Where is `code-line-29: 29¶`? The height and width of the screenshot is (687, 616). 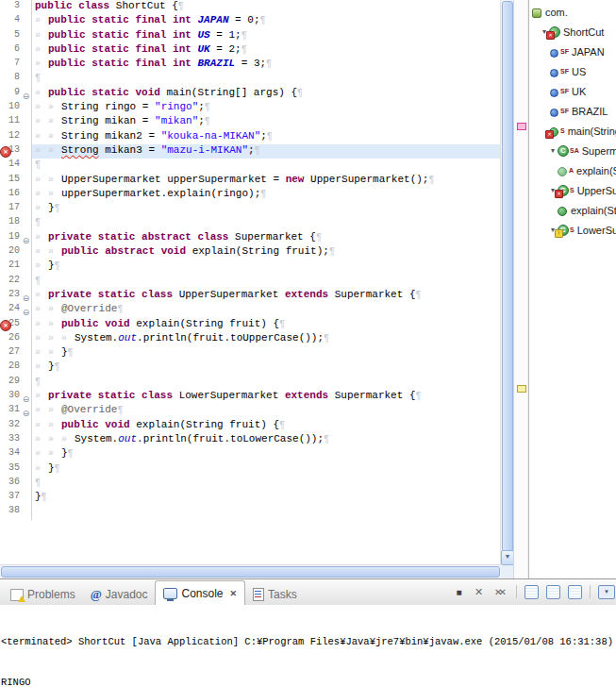 code-line-29: 29¶ is located at coordinates (251, 383).